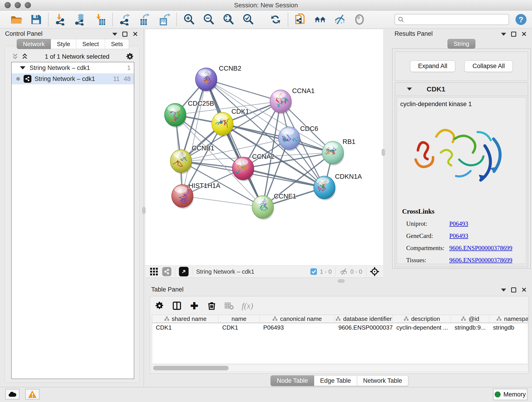 The width and height of the screenshot is (532, 402). I want to click on table-panel-float-icon, so click(514, 290).